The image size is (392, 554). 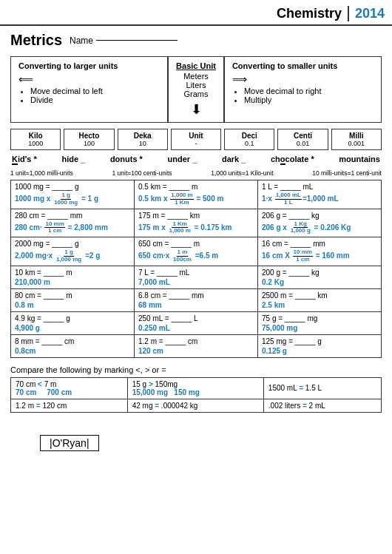 I want to click on basic-unit-liters: Liters, so click(x=197, y=85).